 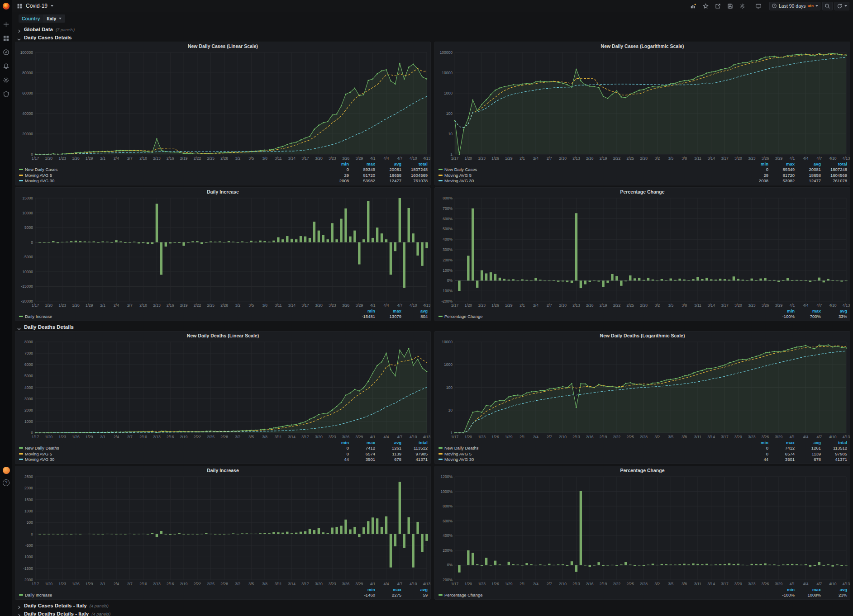 I want to click on svg-text: 3/23, so click(x=332, y=158).